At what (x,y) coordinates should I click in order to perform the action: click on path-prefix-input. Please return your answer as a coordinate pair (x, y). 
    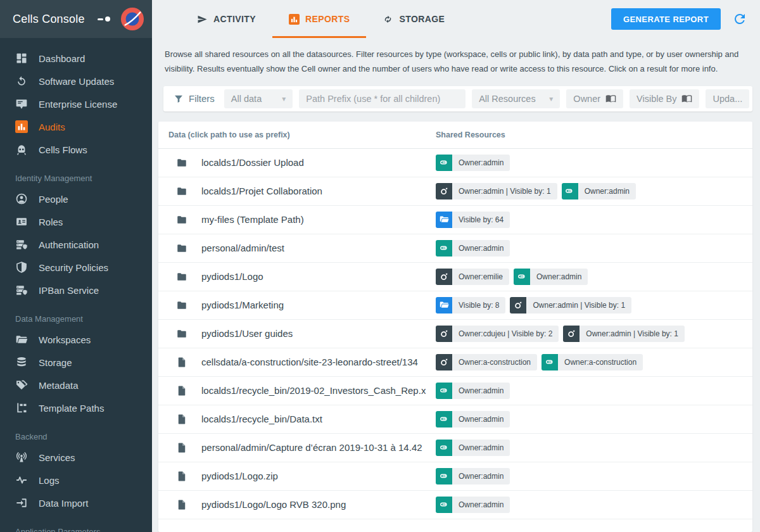
    Looking at the image, I should click on (383, 99).